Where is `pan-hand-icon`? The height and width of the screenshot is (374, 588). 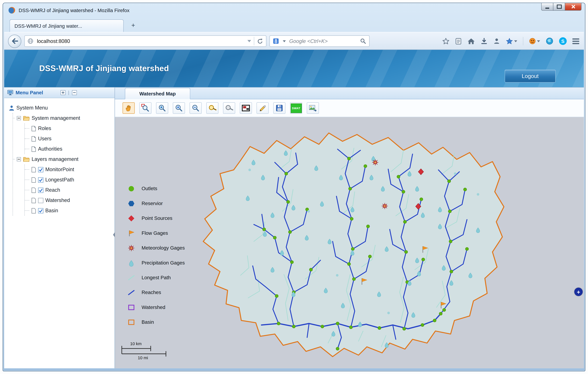 pan-hand-icon is located at coordinates (128, 108).